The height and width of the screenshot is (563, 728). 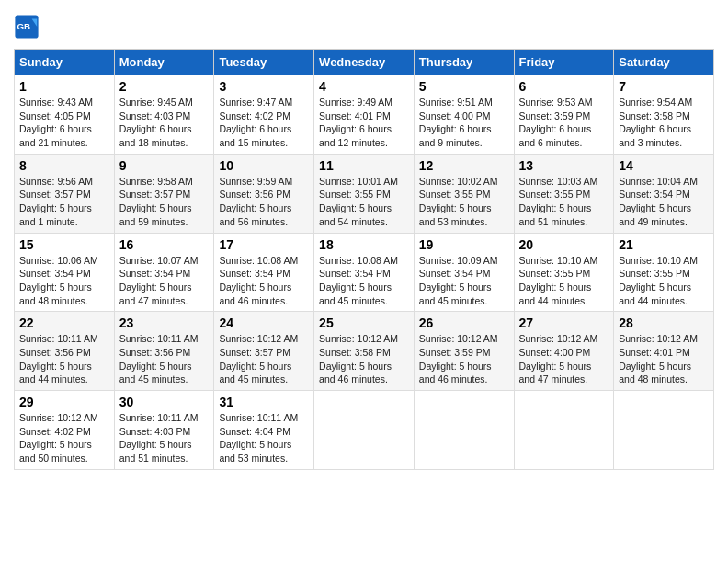 I want to click on day-info: Sunrise: 9:56 AMSunset: 3:57 PMDaylight:…, so click(x=56, y=201).